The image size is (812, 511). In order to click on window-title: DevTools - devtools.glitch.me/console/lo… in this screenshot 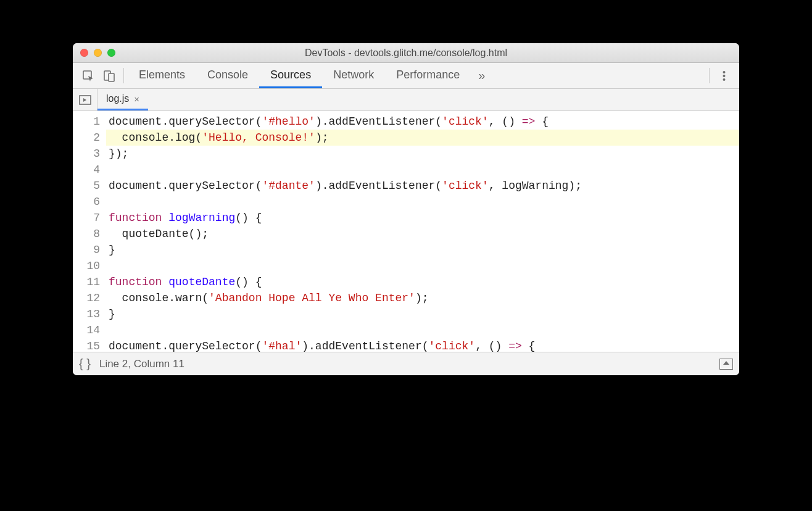, I will do `click(406, 53)`.